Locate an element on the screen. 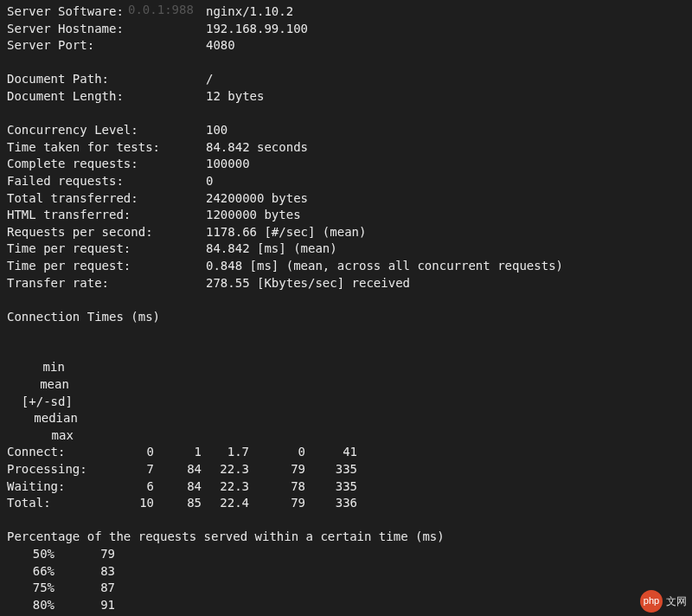  ct-row-label: Waiting: is located at coordinates (59, 487).